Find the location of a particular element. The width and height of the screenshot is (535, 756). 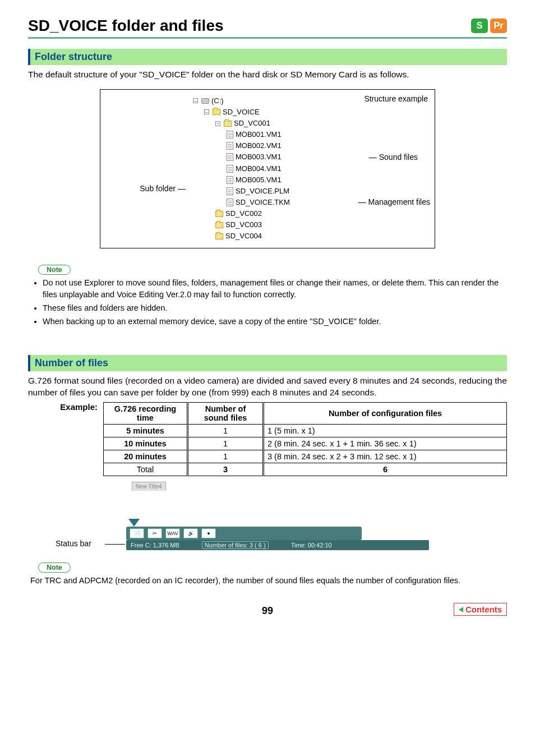

tree-sub1: SD_VC001 is located at coordinates (252, 123).